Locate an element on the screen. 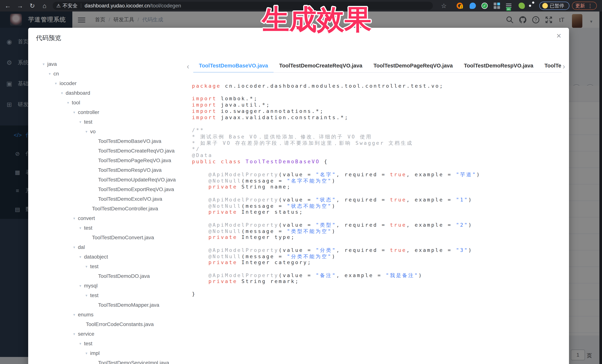  extension-grid-icon is located at coordinates (497, 6).